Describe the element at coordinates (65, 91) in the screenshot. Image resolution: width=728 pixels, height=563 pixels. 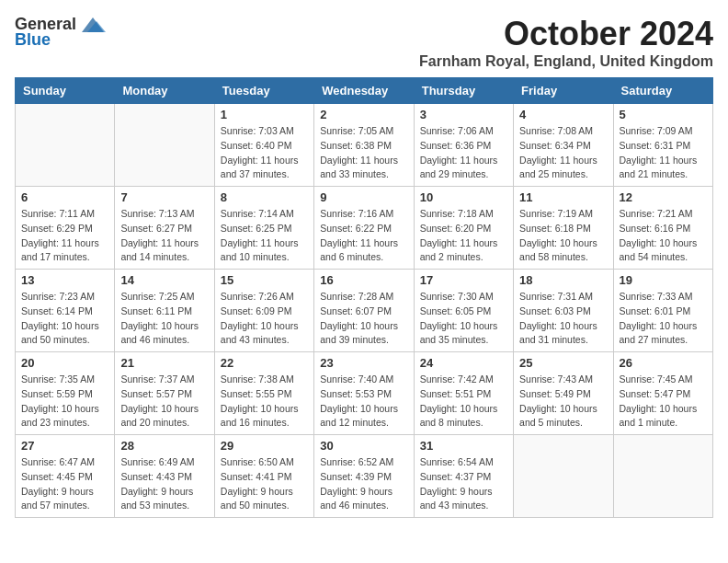
I see `header-sunday: Sunday` at that location.